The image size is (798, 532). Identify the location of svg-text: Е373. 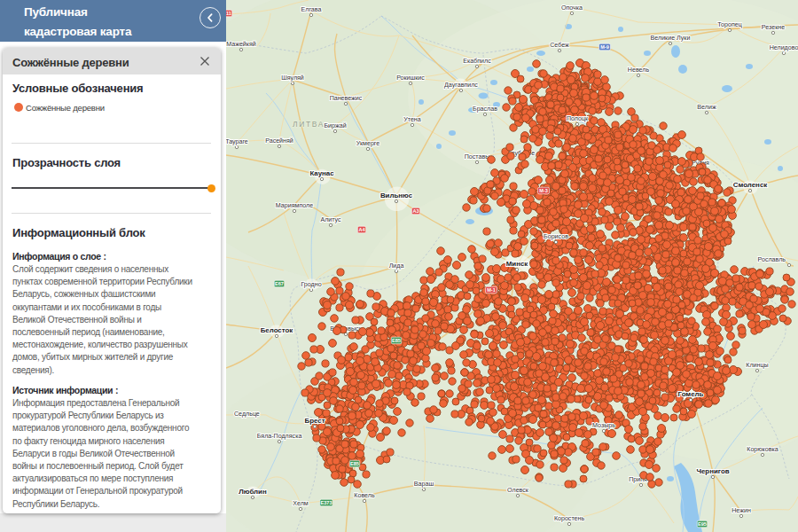
(326, 503).